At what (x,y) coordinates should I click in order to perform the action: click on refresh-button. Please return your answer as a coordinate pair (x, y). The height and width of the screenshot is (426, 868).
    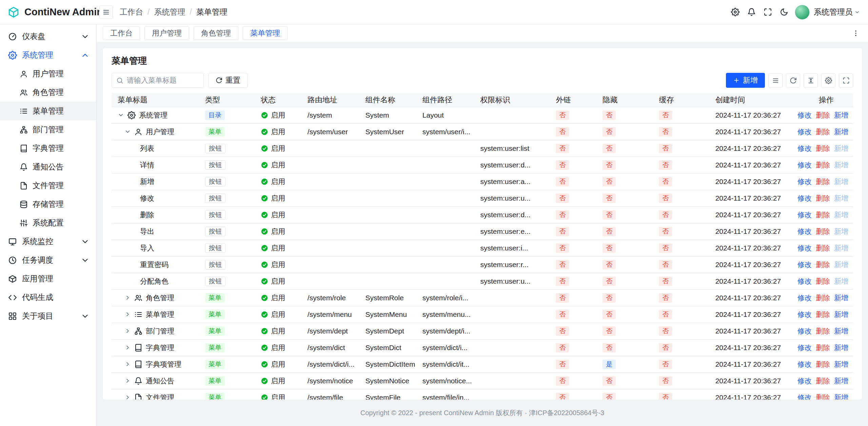
    Looking at the image, I should click on (793, 80).